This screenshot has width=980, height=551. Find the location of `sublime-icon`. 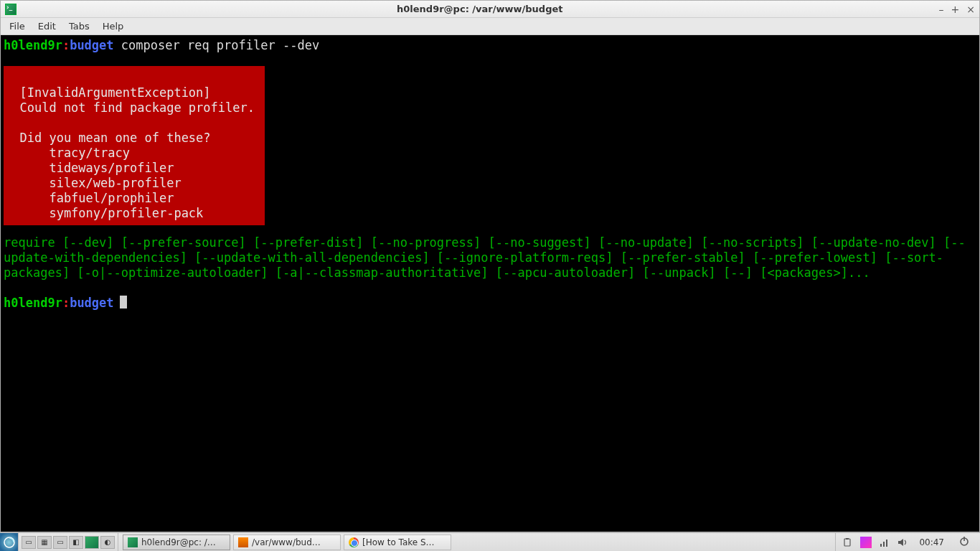

sublime-icon is located at coordinates (243, 542).